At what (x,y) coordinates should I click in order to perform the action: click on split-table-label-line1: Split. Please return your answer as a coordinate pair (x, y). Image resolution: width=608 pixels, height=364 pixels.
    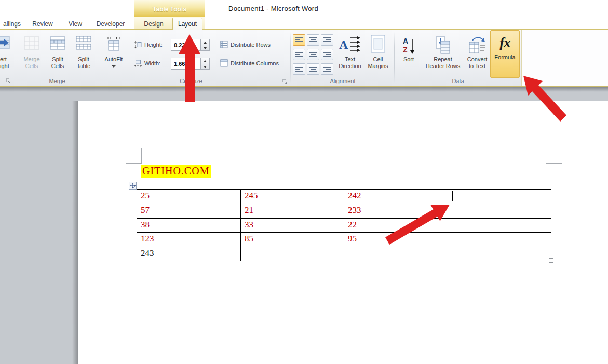
    Looking at the image, I should click on (84, 59).